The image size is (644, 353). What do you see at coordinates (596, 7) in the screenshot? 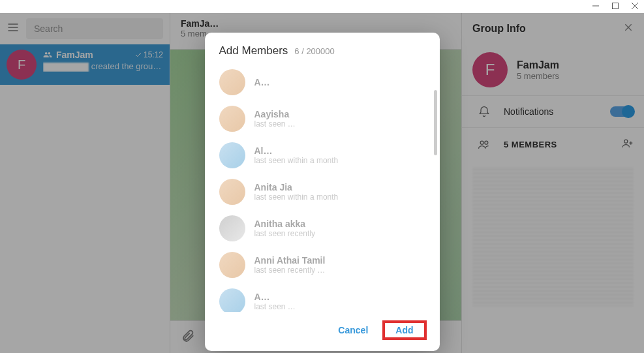
I see `minimize-button` at bounding box center [596, 7].